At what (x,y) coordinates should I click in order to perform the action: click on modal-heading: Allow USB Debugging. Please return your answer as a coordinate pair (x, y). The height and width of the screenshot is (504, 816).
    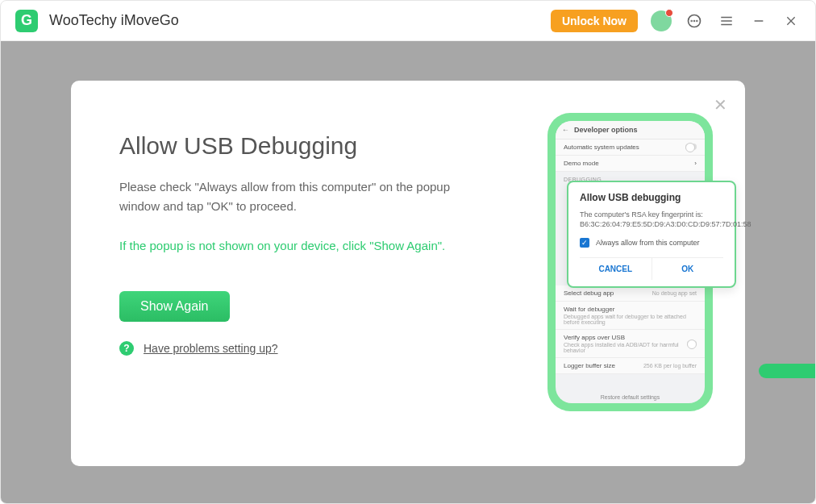
    Looking at the image, I should click on (326, 146).